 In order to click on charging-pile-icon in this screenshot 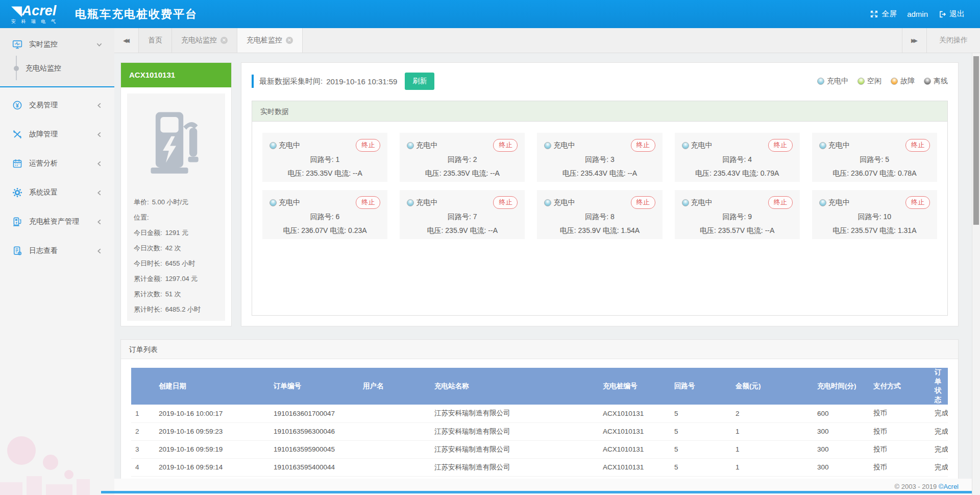, I will do `click(17, 222)`.